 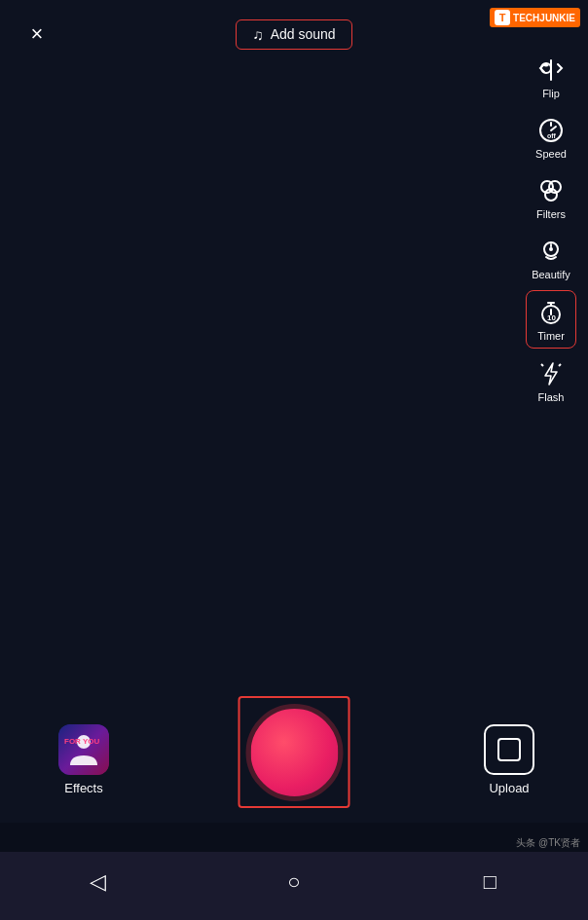 What do you see at coordinates (551, 258) in the screenshot?
I see `tool-beautify: Beautify` at bounding box center [551, 258].